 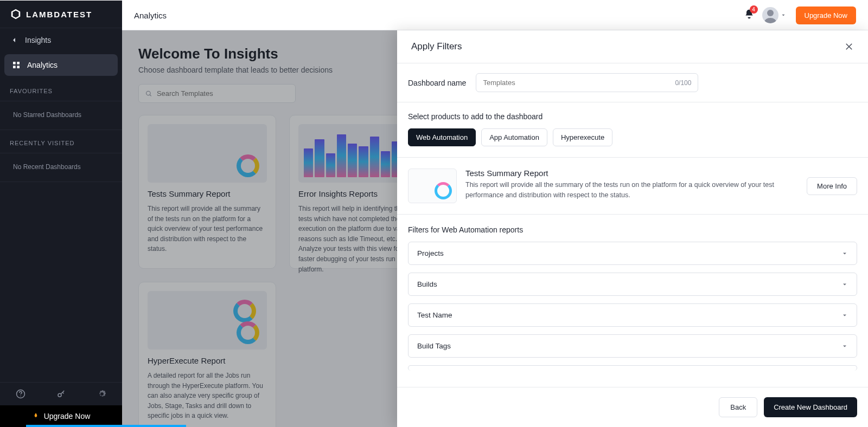 I want to click on key-icon, so click(x=61, y=394).